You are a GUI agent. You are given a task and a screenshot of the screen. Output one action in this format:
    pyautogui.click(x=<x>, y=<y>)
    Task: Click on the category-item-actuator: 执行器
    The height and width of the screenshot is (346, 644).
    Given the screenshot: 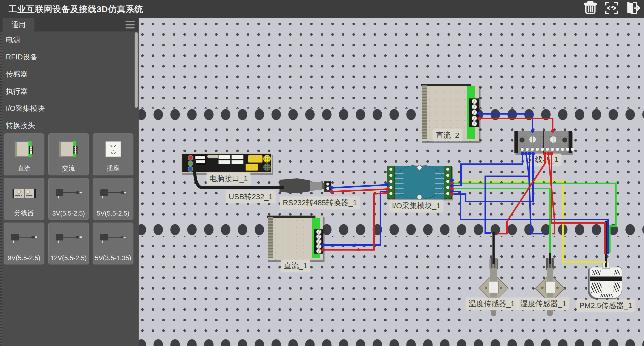 What is the action you would take?
    pyautogui.click(x=69, y=91)
    